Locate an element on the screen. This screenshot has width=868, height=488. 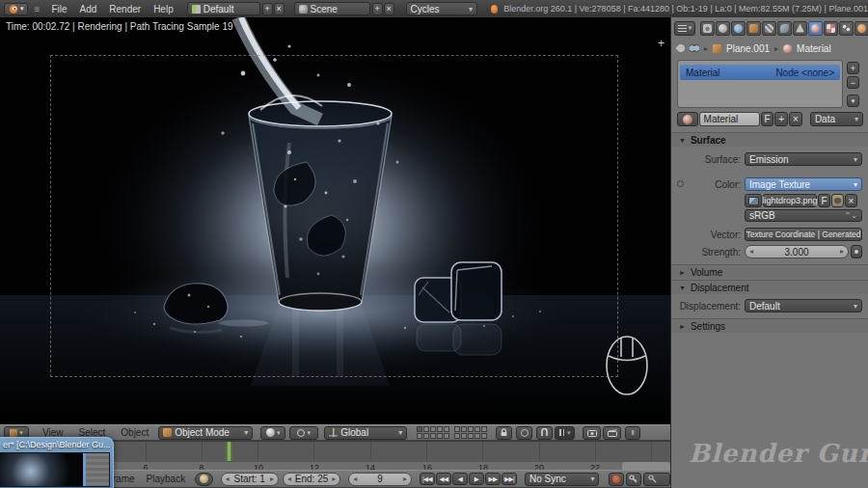
panel-header-settings: ► Settings is located at coordinates (770, 326).